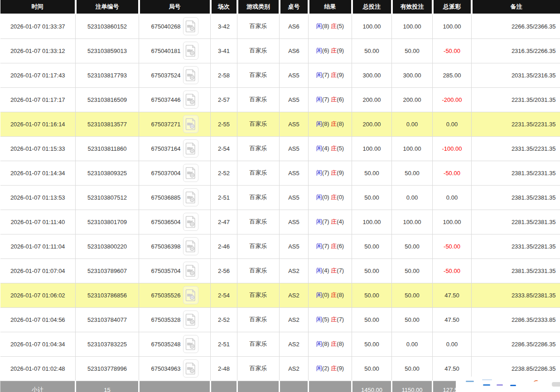  What do you see at coordinates (224, 124) in the screenshot?
I see `cell-session: 2-55` at bounding box center [224, 124].